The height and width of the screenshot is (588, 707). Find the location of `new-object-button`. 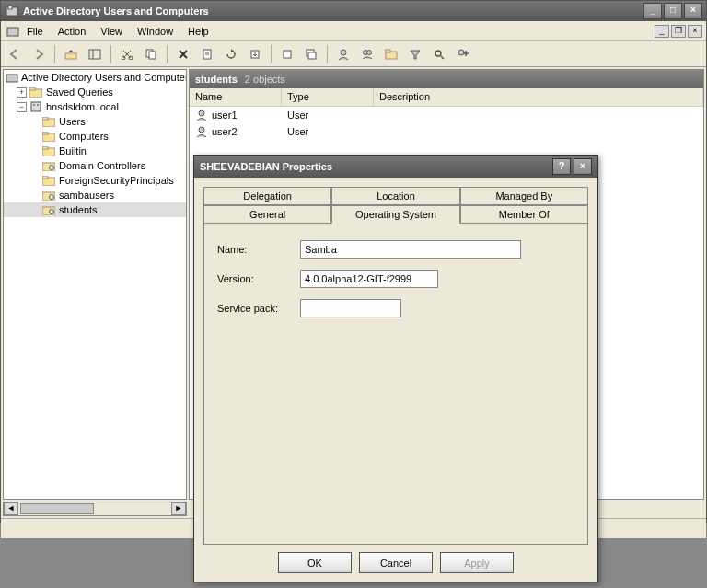

new-object-button is located at coordinates (287, 54).